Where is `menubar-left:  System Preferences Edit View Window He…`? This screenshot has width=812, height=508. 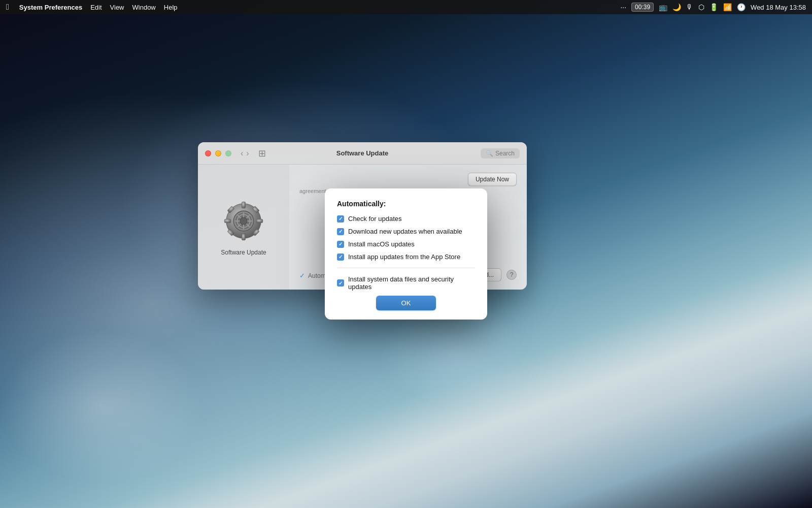
menubar-left:  System Preferences Edit View Window He… is located at coordinates (92, 7).